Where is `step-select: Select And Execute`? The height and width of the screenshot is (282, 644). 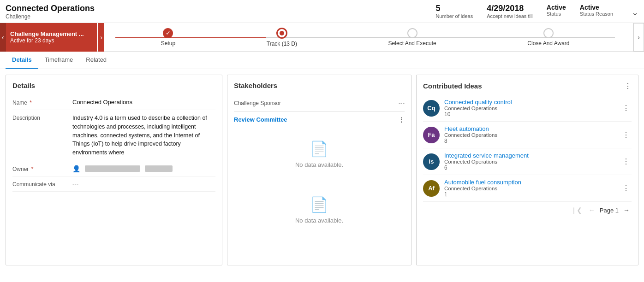 step-select: Select And Execute is located at coordinates (412, 37).